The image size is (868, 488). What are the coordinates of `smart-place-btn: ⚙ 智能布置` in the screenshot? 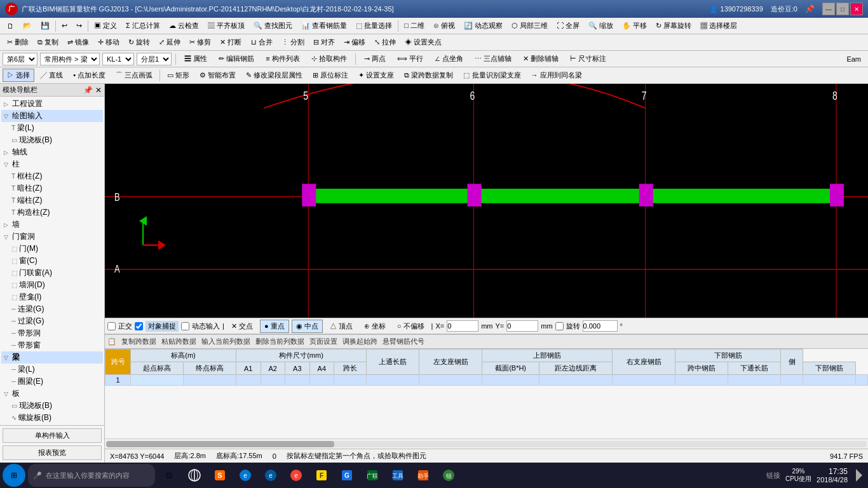 It's located at (217, 75).